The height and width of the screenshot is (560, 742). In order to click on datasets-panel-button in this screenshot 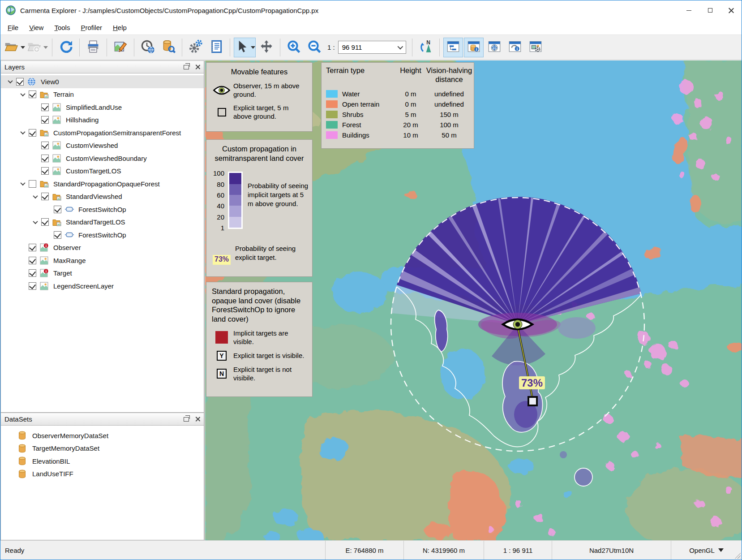, I will do `click(474, 47)`.